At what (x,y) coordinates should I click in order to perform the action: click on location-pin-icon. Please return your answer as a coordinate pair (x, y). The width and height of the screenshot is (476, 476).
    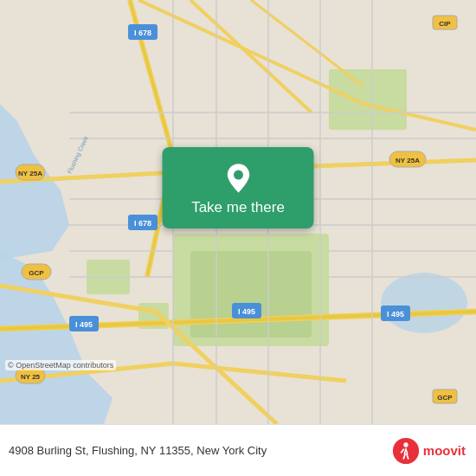
    Looking at the image, I should click on (238, 178).